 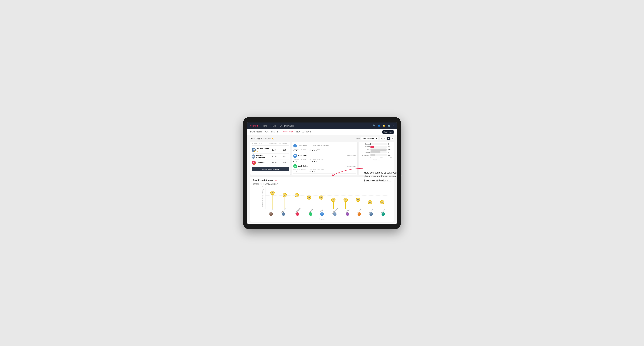 What do you see at coordinates (287, 126) in the screenshot?
I see `nav-my-performance: My Performance` at bounding box center [287, 126].